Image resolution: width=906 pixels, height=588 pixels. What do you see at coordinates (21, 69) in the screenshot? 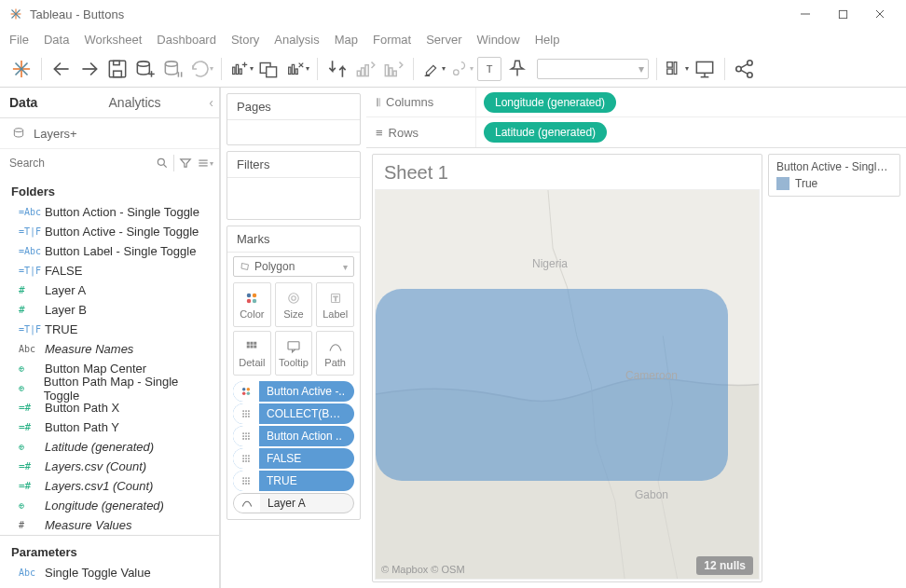
I see `tableau-start-icon` at bounding box center [21, 69].